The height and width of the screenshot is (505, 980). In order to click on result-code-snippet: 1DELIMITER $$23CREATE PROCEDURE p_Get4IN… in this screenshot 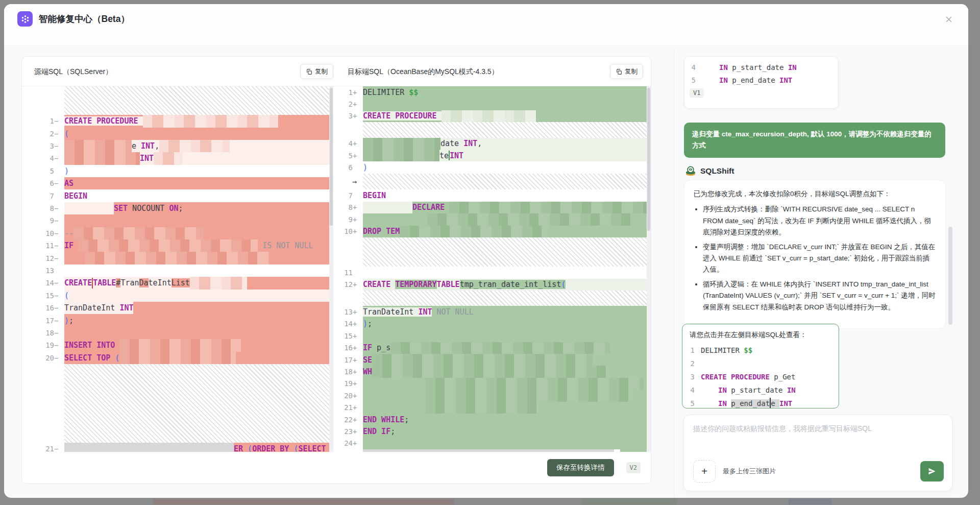, I will do `click(761, 376)`.